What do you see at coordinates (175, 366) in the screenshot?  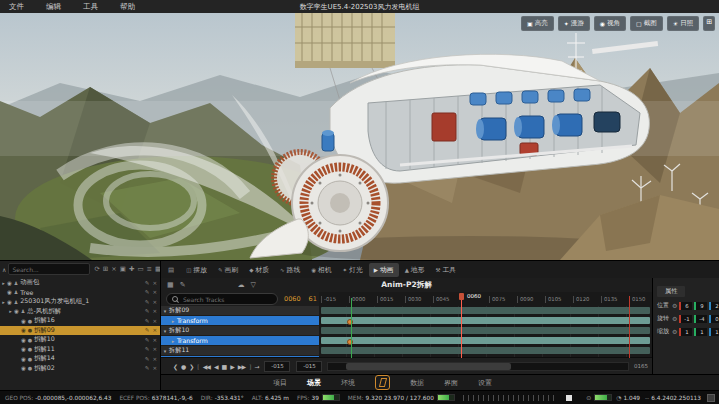 I see `prev-key-button: ❮` at bounding box center [175, 366].